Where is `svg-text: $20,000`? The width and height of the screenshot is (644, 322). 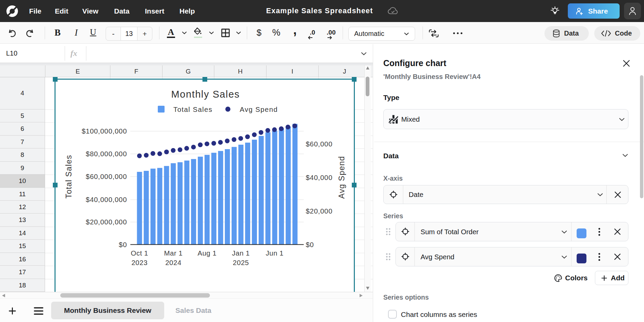
svg-text: $20,000 is located at coordinates (319, 211).